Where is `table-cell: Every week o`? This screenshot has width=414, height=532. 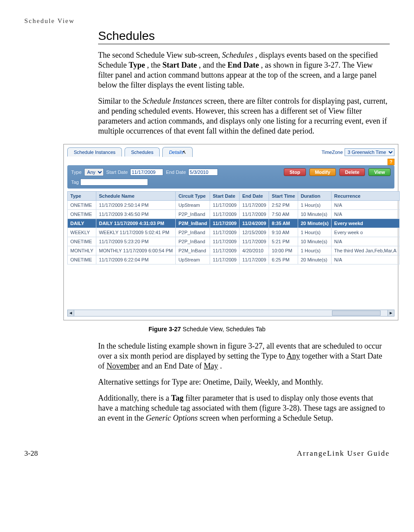 table-cell: Every week o is located at coordinates (365, 232).